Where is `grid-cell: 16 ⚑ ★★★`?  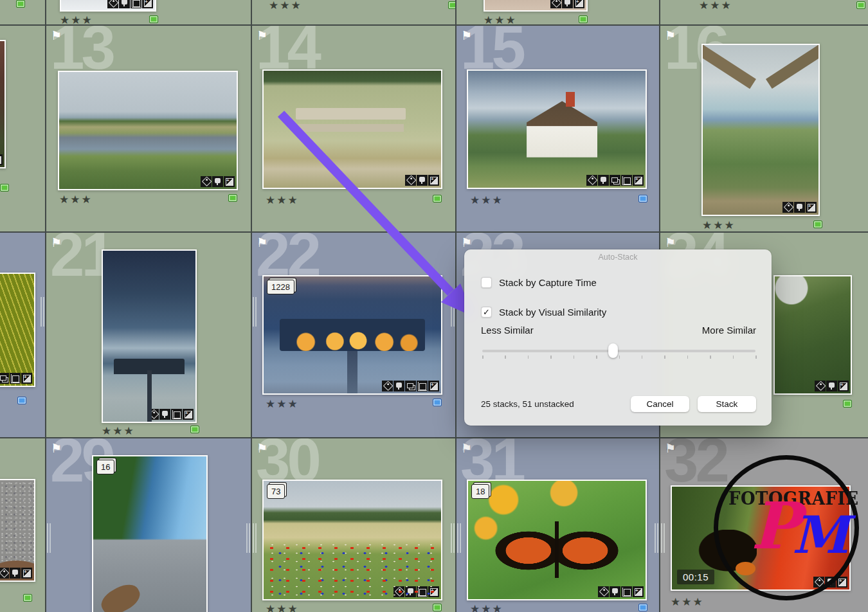 grid-cell: 16 ⚑ ★★★ is located at coordinates (764, 129).